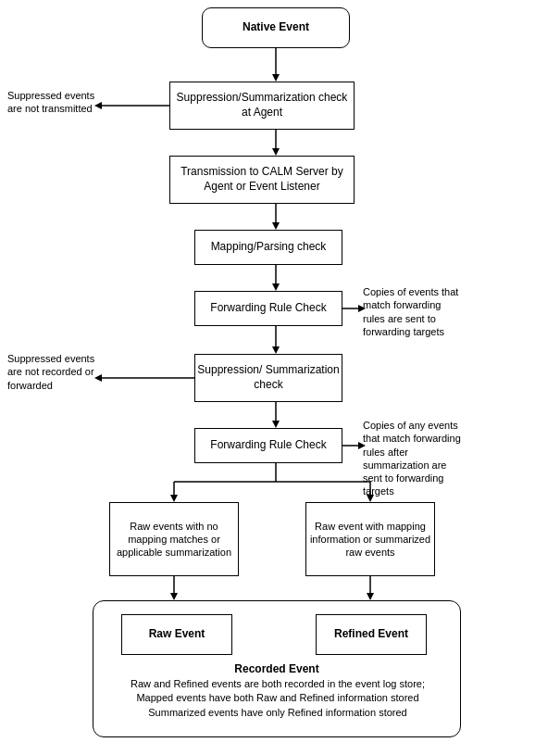 The image size is (560, 755). I want to click on annotation-suppressed-agent: Suppressed events are not transmitted, so click(53, 102).